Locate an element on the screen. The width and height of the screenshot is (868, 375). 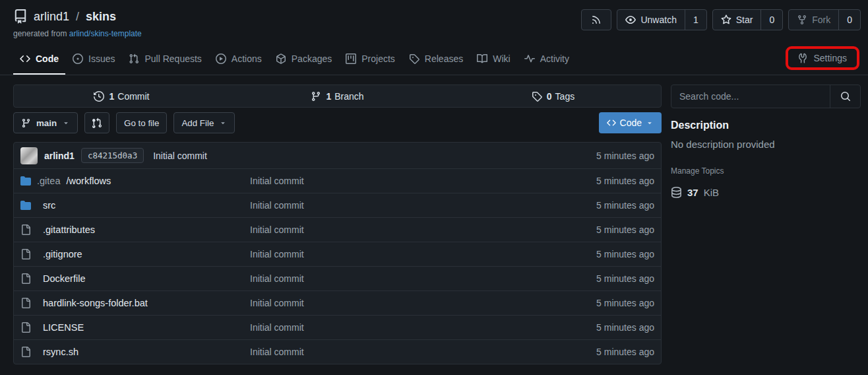
tags-label: Tags is located at coordinates (565, 96).